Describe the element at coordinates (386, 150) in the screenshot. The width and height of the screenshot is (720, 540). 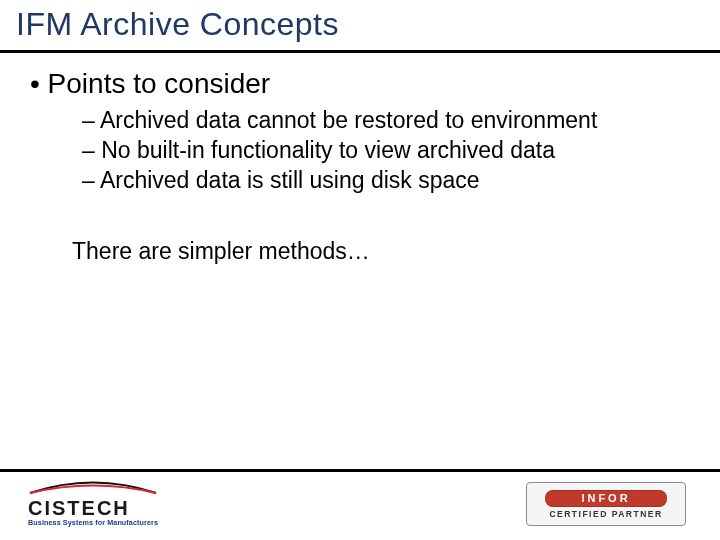
I see `subpoint: No built-in functionality to view archiv…` at that location.